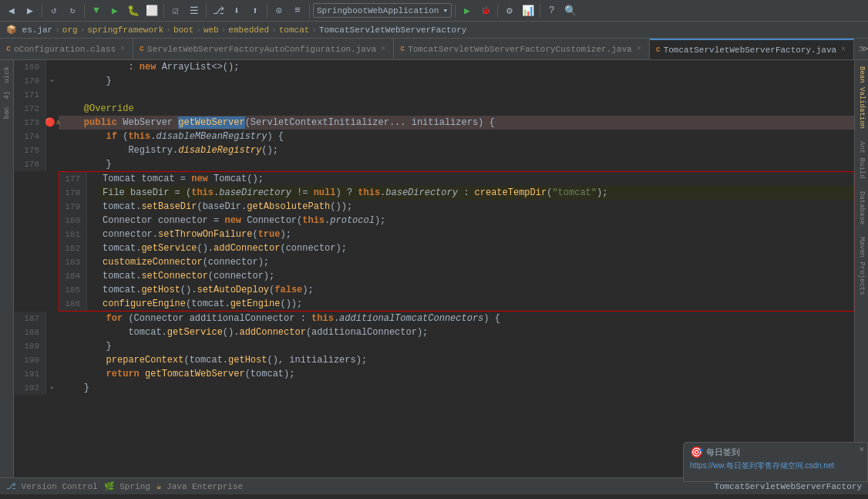 The width and height of the screenshot is (868, 499). I want to click on sep2, so click(85, 11).